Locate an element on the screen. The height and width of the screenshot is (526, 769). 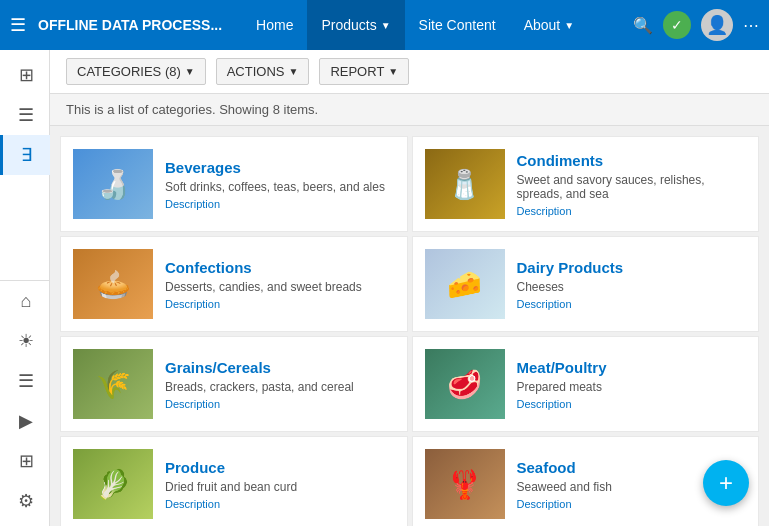
about-caret-icon: ▼ is located at coordinates (569, 26).